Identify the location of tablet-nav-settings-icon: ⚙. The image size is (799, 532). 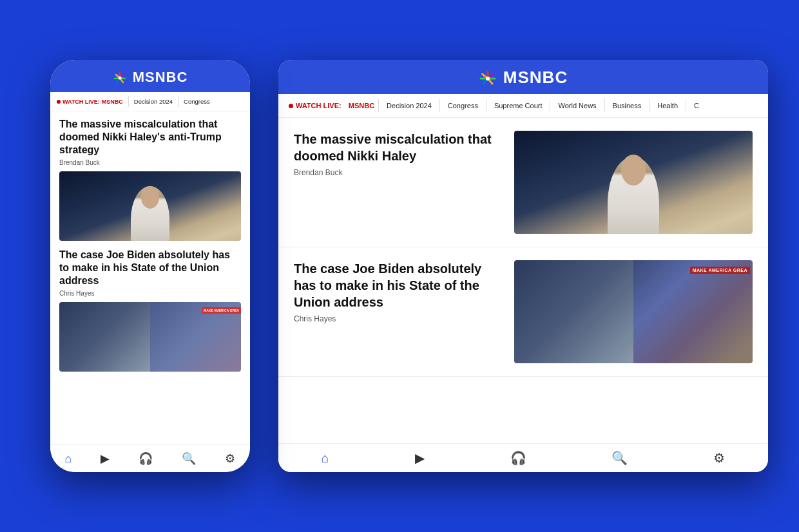
(719, 458).